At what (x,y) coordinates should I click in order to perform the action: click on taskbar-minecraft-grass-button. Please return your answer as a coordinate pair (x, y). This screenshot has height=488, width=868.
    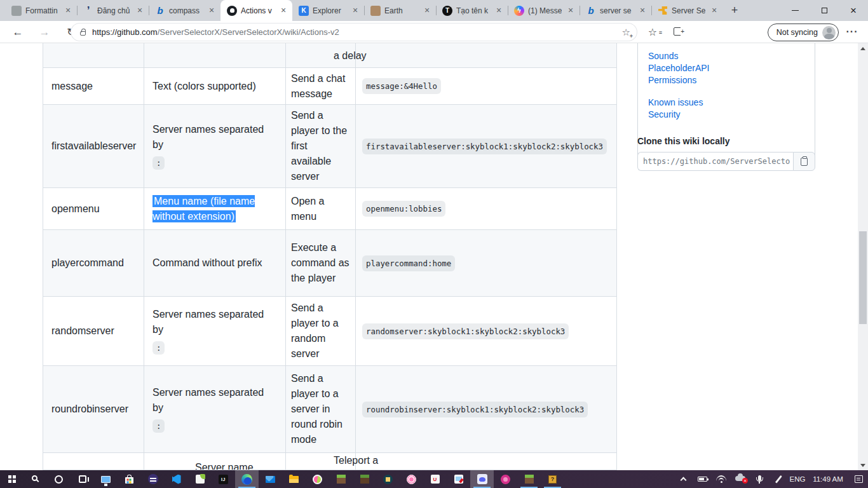
    Looking at the image, I should click on (341, 479).